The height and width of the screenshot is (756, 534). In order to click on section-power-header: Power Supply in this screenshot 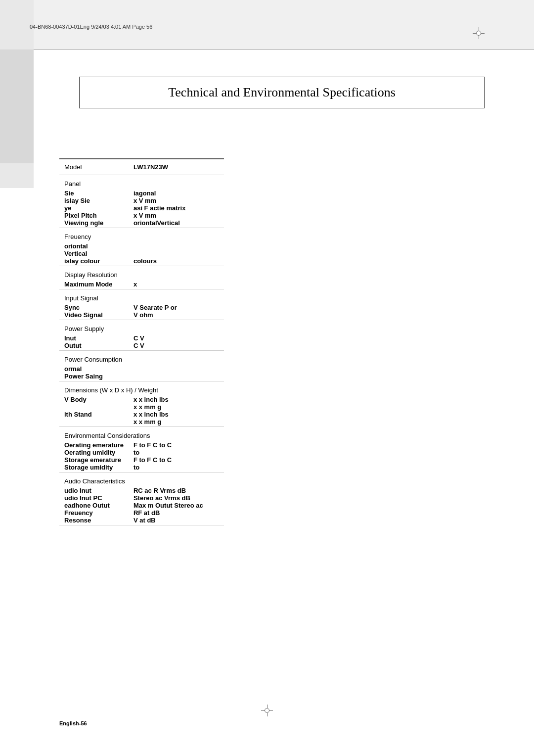, I will do `click(141, 327)`.